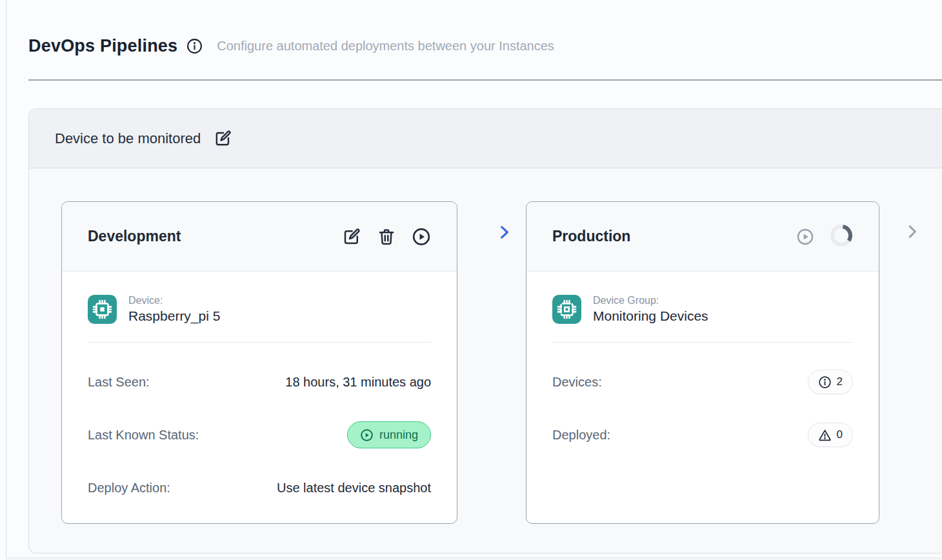 The height and width of the screenshot is (560, 942). What do you see at coordinates (259, 435) in the screenshot?
I see `status-row: Last Known Status: running` at bounding box center [259, 435].